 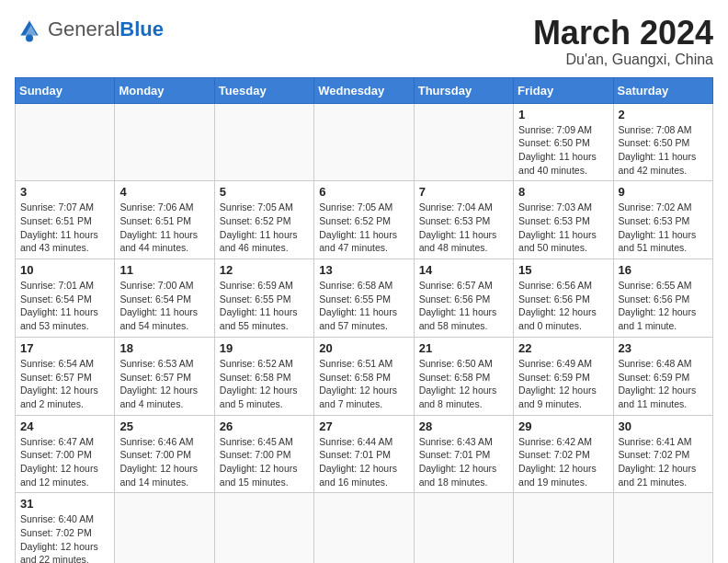 What do you see at coordinates (364, 90) in the screenshot?
I see `calendar-header: SundayMondayTuesdayWednesdayThursdayFrid…` at bounding box center [364, 90].